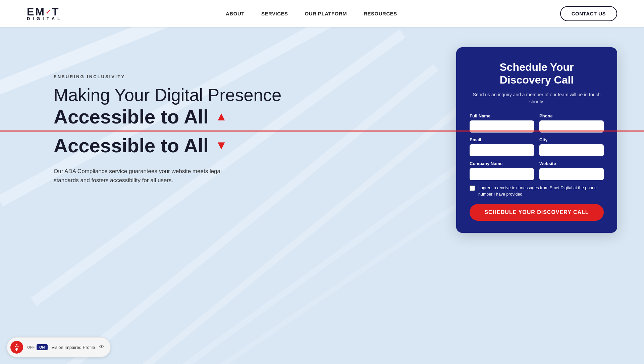  Describe the element at coordinates (572, 116) in the screenshot. I see `phone-label: Phone` at that location.